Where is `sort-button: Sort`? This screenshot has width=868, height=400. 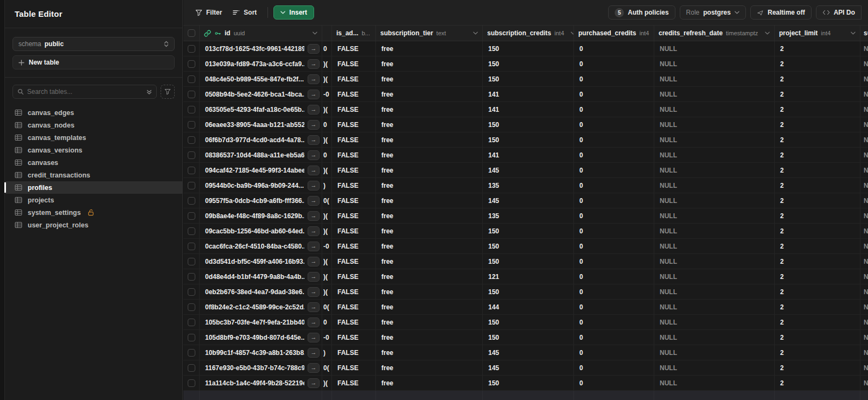
sort-button: Sort is located at coordinates (245, 12).